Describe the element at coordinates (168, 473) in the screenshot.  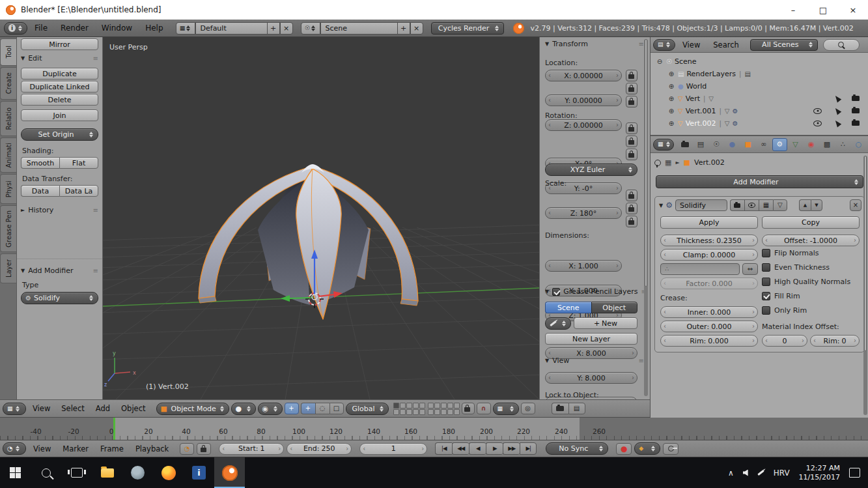
I see `firefox-button` at that location.